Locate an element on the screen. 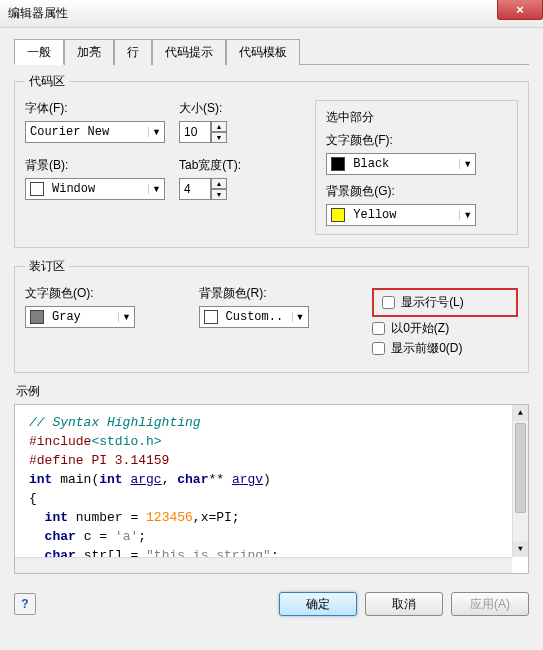  dialog-footer: ? 确定 取消 应用(A) is located at coordinates (272, 604).